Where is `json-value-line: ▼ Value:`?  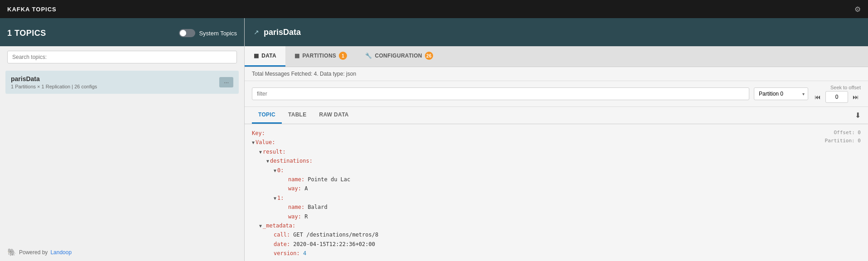
json-value-line: ▼ Value: is located at coordinates (556, 142).